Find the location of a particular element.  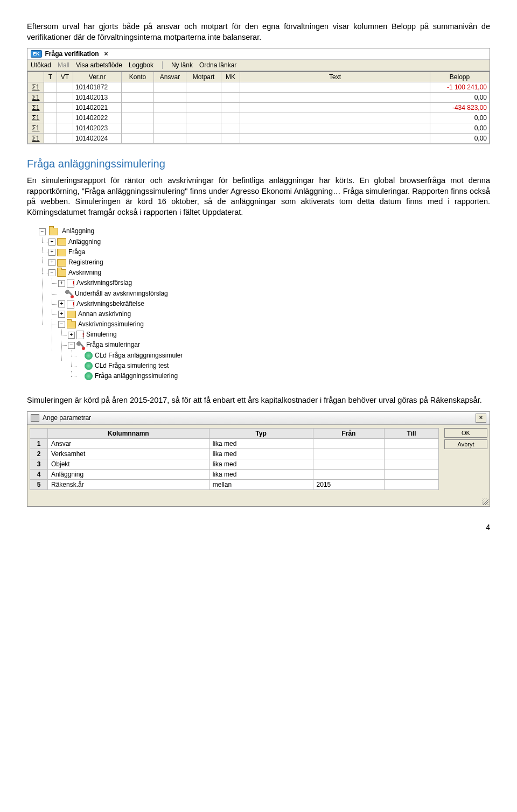

belopp-cell: -1 100 241,00 is located at coordinates (460, 87).